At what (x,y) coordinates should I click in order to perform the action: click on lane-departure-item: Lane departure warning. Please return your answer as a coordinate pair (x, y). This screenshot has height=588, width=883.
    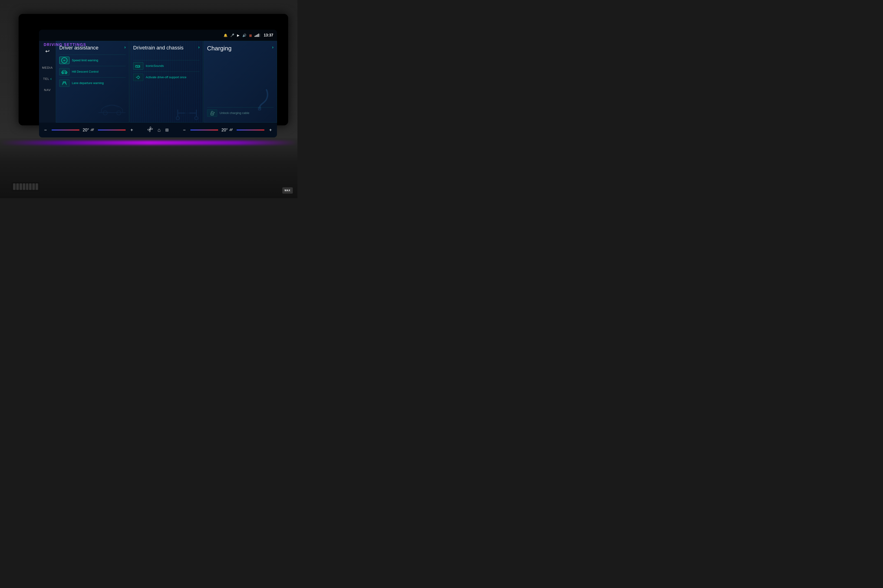
    Looking at the image, I should click on (92, 83).